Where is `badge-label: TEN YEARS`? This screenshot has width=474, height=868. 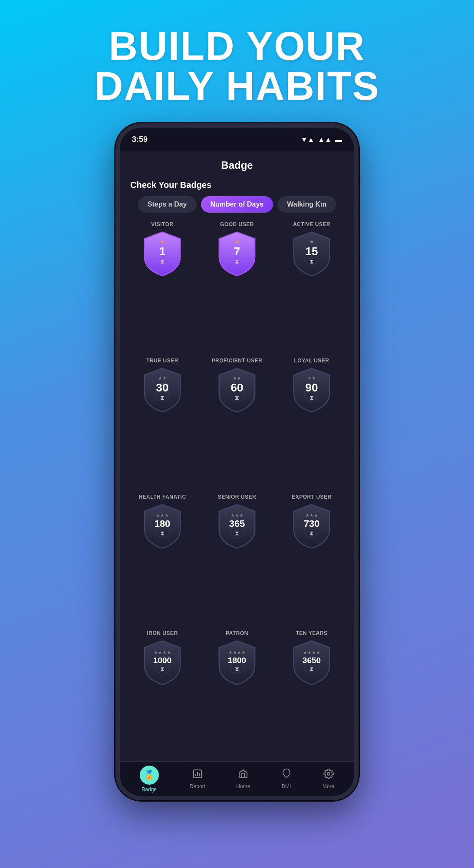
badge-label: TEN YEARS is located at coordinates (312, 633).